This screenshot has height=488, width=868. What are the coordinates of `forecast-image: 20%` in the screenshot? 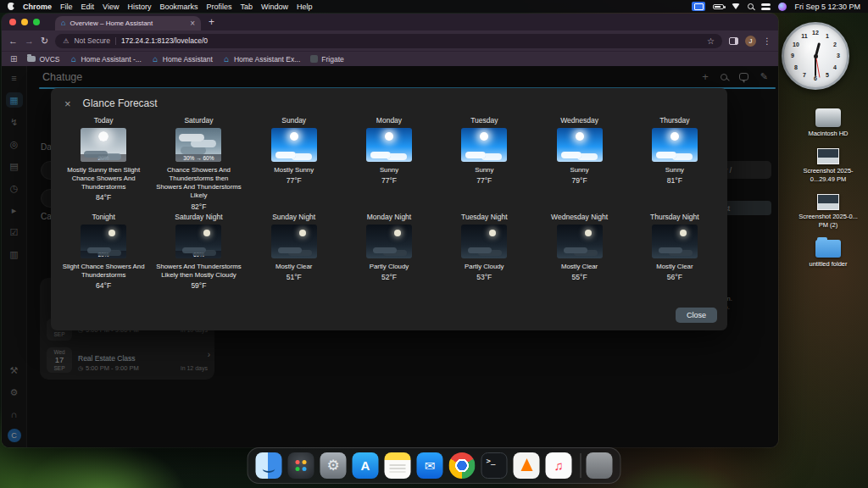 It's located at (103, 145).